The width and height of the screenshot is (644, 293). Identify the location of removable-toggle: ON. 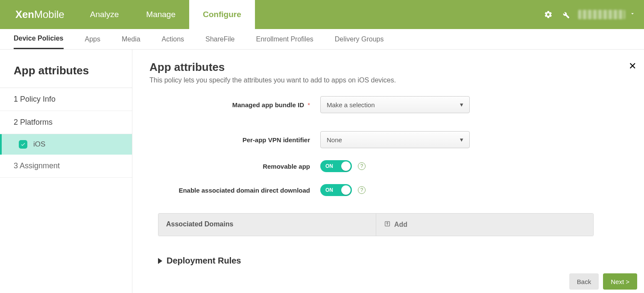
(336, 166).